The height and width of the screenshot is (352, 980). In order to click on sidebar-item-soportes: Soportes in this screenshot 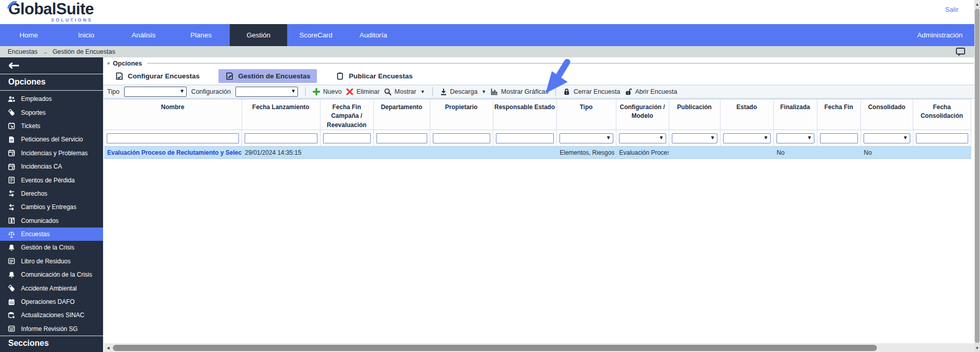, I will do `click(51, 112)`.